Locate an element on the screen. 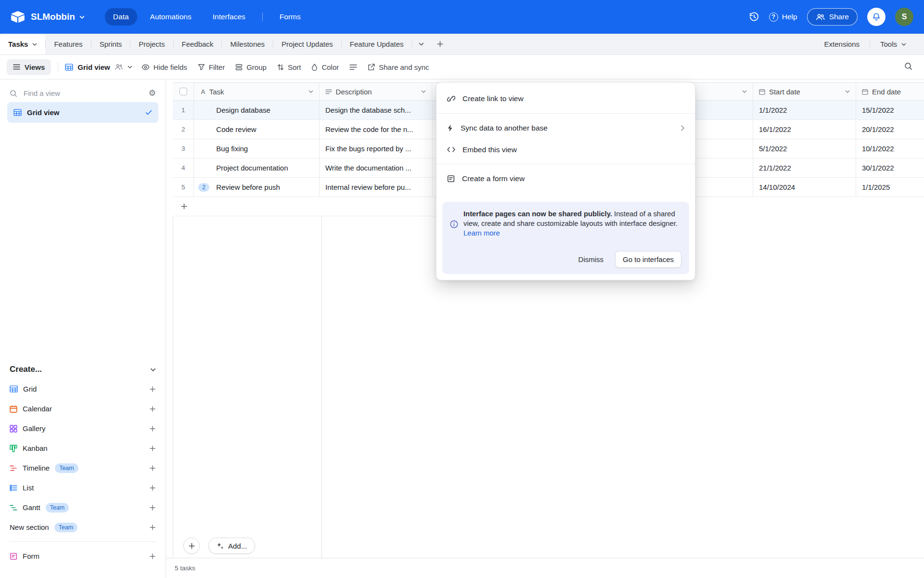 The width and height of the screenshot is (924, 578). create-form-item: Form is located at coordinates (83, 556).